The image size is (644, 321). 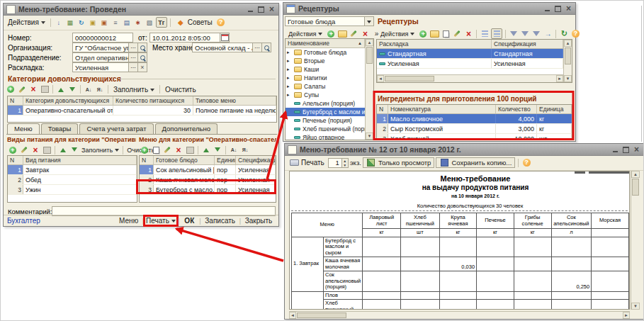 What do you see at coordinates (464, 150) in the screenshot?
I see `titlebar: Меню-требование № 12 от 10 января 2012 г…` at bounding box center [464, 150].